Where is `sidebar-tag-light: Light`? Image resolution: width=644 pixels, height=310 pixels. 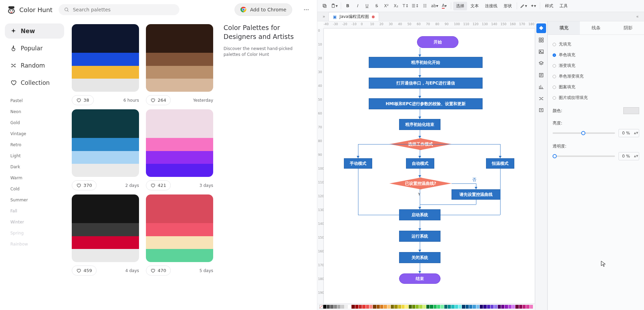
sidebar-tag-light: Light is located at coordinates (34, 156).